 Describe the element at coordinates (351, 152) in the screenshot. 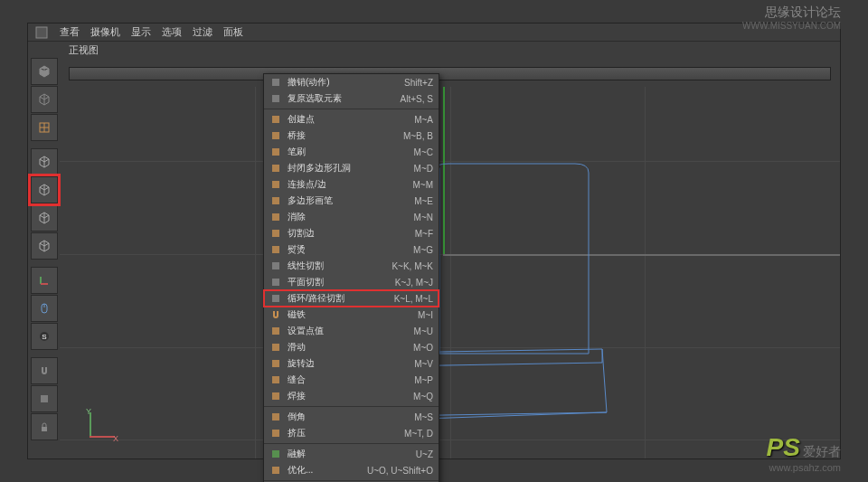

I see `menu-item-brush: 笔刷M~C` at that location.